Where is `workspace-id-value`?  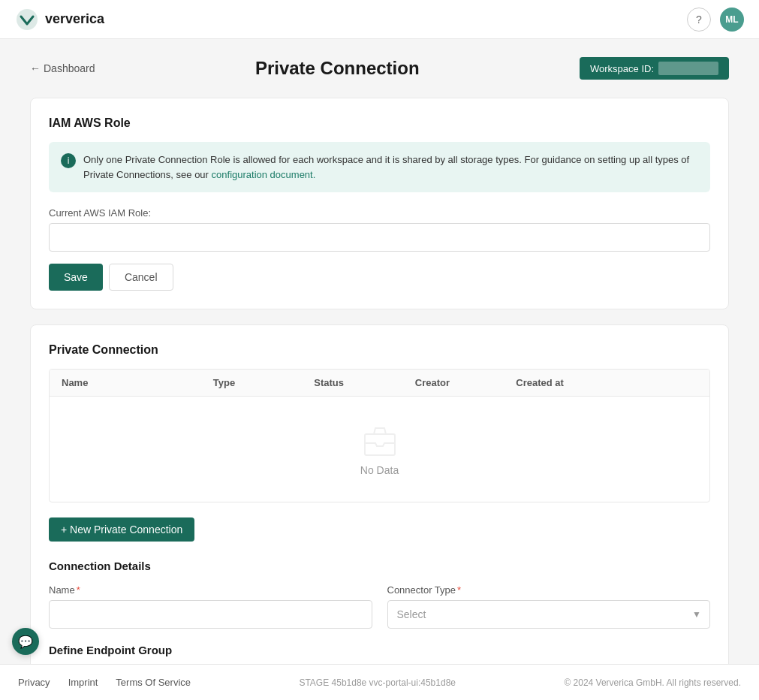 workspace-id-value is located at coordinates (688, 68).